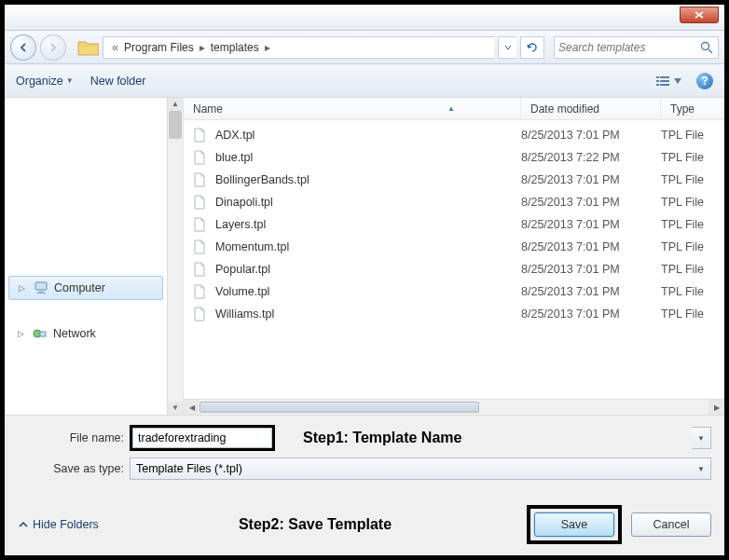  Describe the element at coordinates (158, 48) in the screenshot. I see `breadcrumb-segment: Program Files` at that location.